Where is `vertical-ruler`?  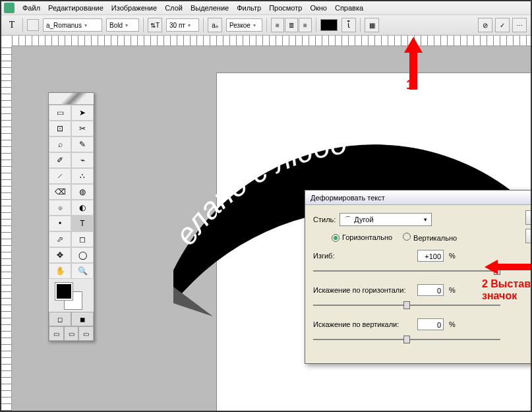
vertical-ruler is located at coordinates (7, 228).